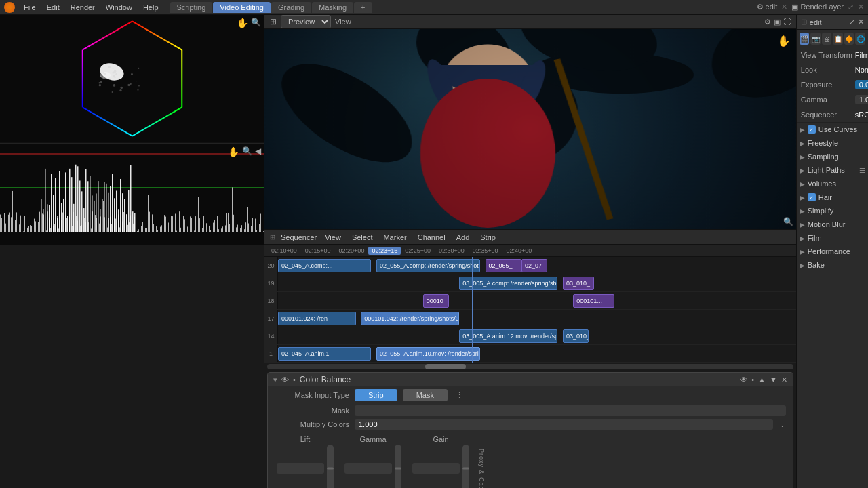 The height and width of the screenshot is (488, 868). Describe the element at coordinates (777, 22) in the screenshot. I see `preview-right-controls: ⚙ ▣ ⛶` at that location.